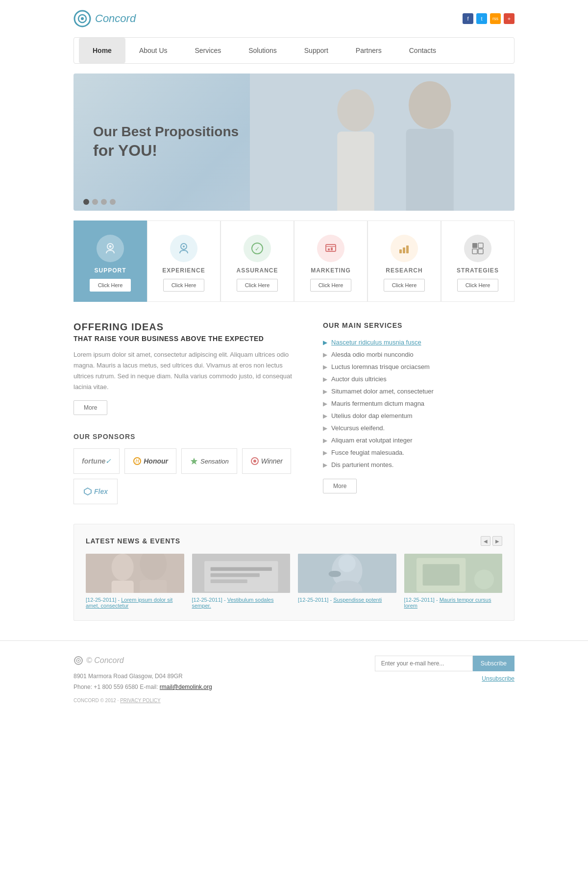 The height and width of the screenshot is (882, 588). Describe the element at coordinates (143, 661) in the screenshot. I see `footer-logo: © Concord` at that location.